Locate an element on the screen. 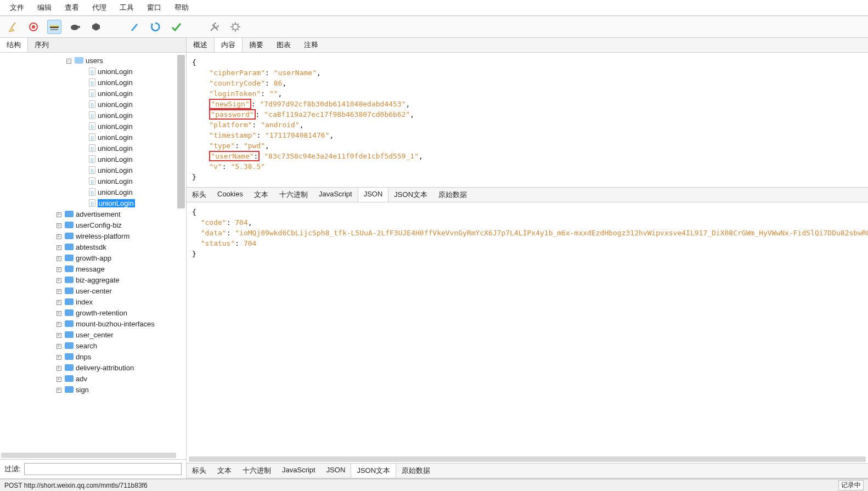 The image size is (868, 491). tree-folder: +search is located at coordinates (95, 346).